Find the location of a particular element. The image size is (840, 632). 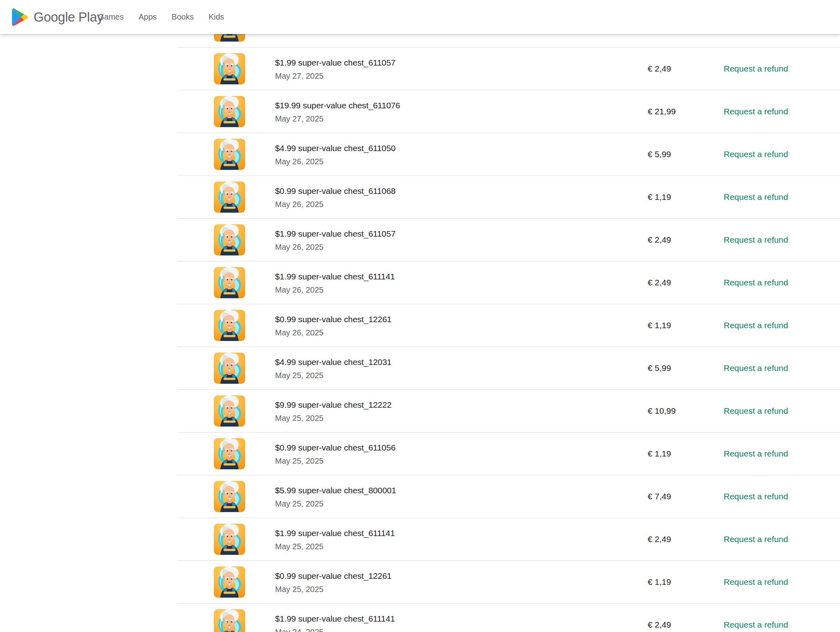

order-row: $0.99 super-value chest_12261 May 25, 20… is located at coordinates (509, 582).